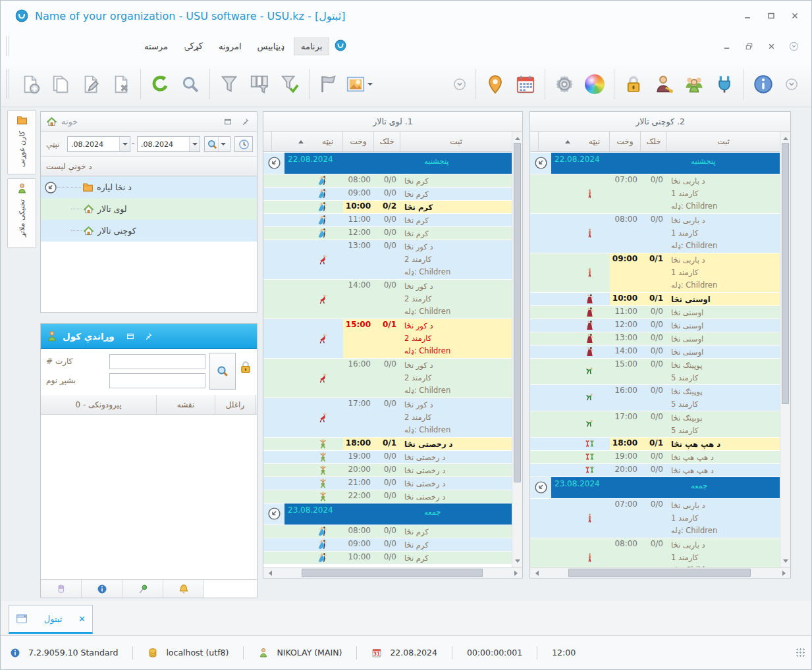  What do you see at coordinates (359, 84) in the screenshot?
I see `picture-button` at bounding box center [359, 84].